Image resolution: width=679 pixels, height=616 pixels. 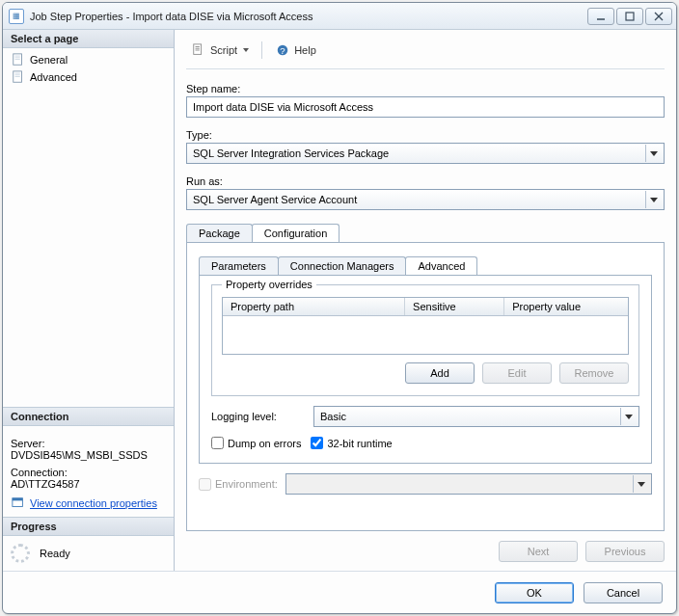 What do you see at coordinates (291, 153) in the screenshot?
I see `type-combo-value: SQL Server Integration Services Package` at bounding box center [291, 153].